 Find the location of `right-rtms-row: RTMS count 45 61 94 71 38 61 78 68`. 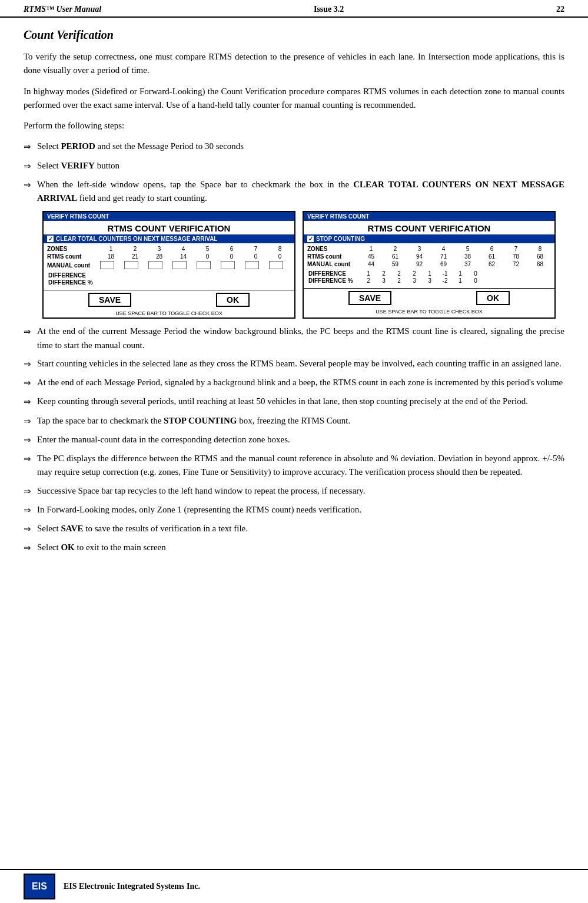

right-rtms-row: RTMS count 45 61 94 71 38 61 78 68 is located at coordinates (429, 257).